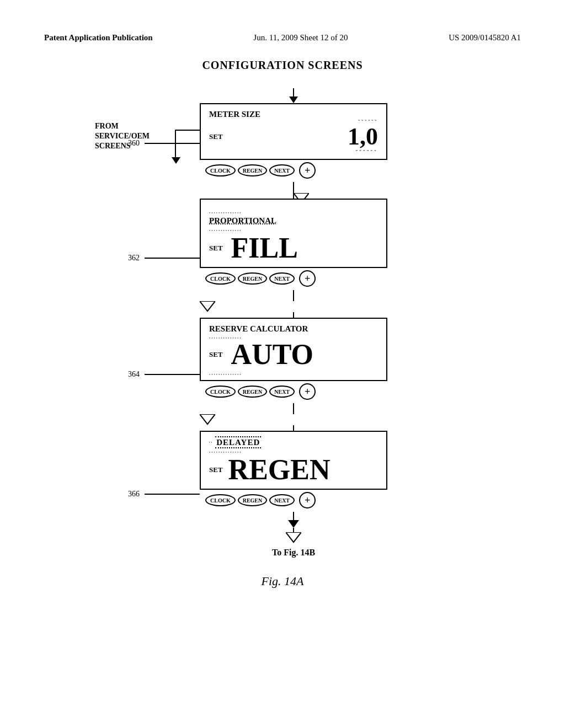  I want to click on box-title-366: DELAYED, so click(238, 442).